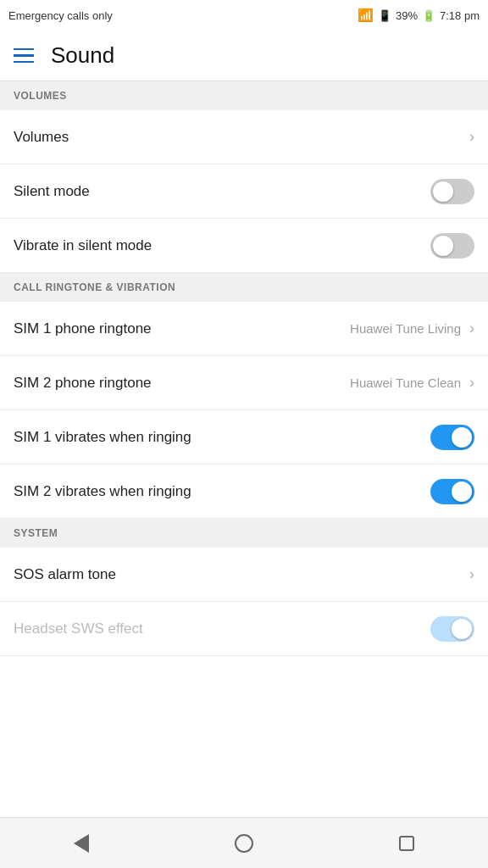 The image size is (488, 868). I want to click on status-bar: Emergency calls only 📶 📱 39% 🔋 7:18 pm, so click(244, 15).